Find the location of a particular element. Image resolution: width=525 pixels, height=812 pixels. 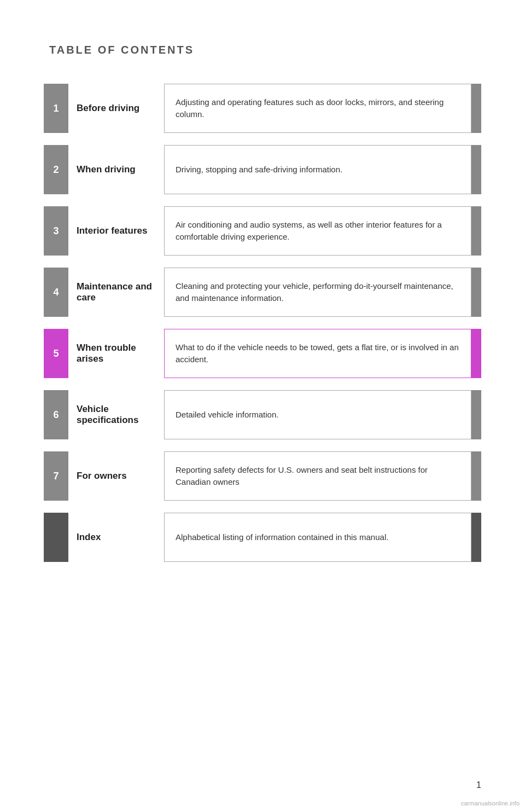

toc-number-0: 1 is located at coordinates (56, 108).